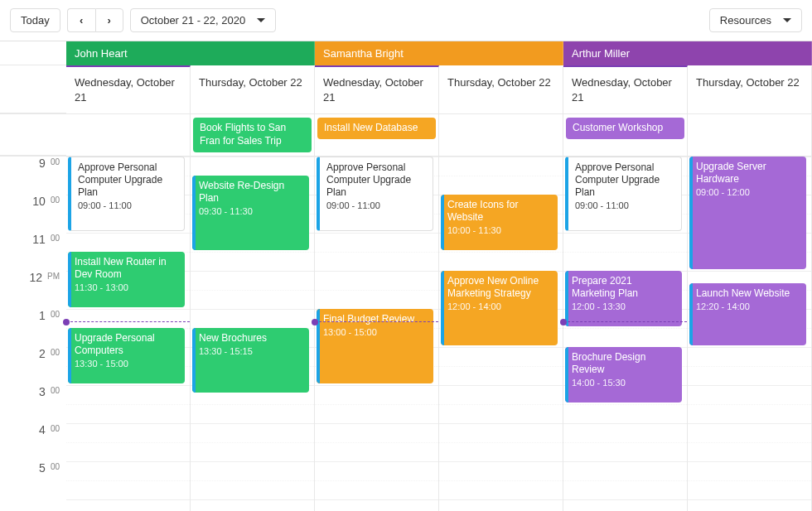  What do you see at coordinates (756, 20) in the screenshot?
I see `resources-button: Resources` at bounding box center [756, 20].